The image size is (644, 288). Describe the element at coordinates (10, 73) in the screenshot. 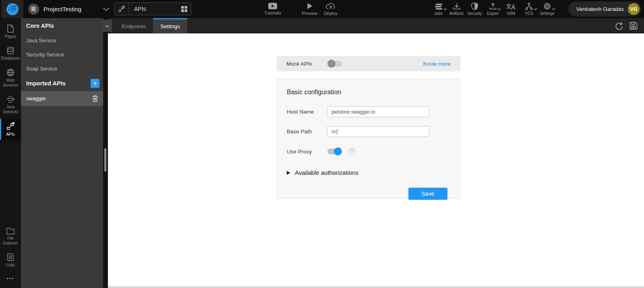

I see `globe-icon` at that location.